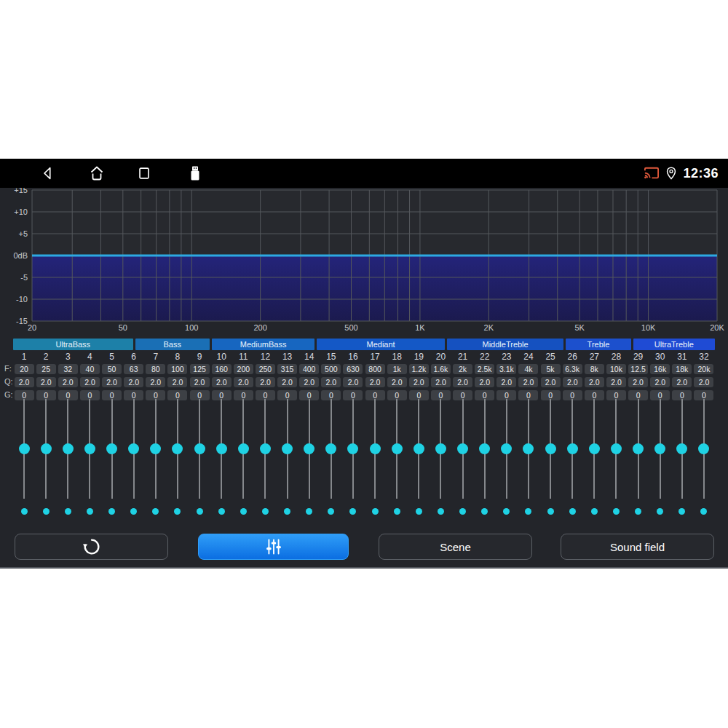  I want to click on band-number: 1, so click(24, 357).